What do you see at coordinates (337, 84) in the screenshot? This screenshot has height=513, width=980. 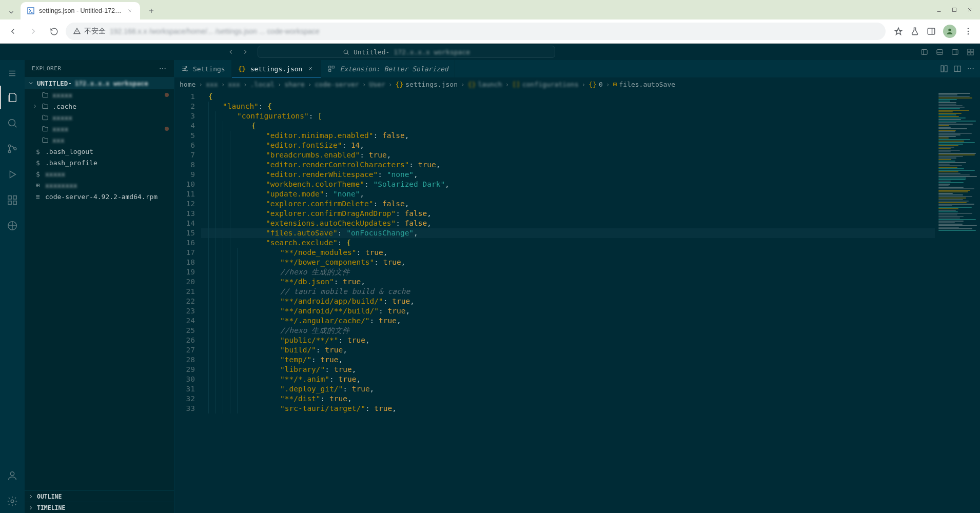 I see `breadcrumb-item: code-server` at bounding box center [337, 84].